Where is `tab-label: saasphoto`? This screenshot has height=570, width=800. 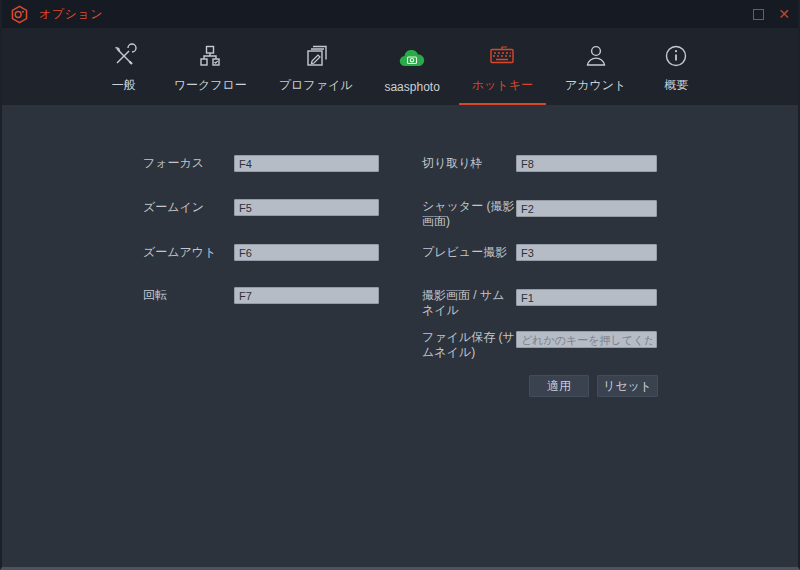 tab-label: saasphoto is located at coordinates (412, 87).